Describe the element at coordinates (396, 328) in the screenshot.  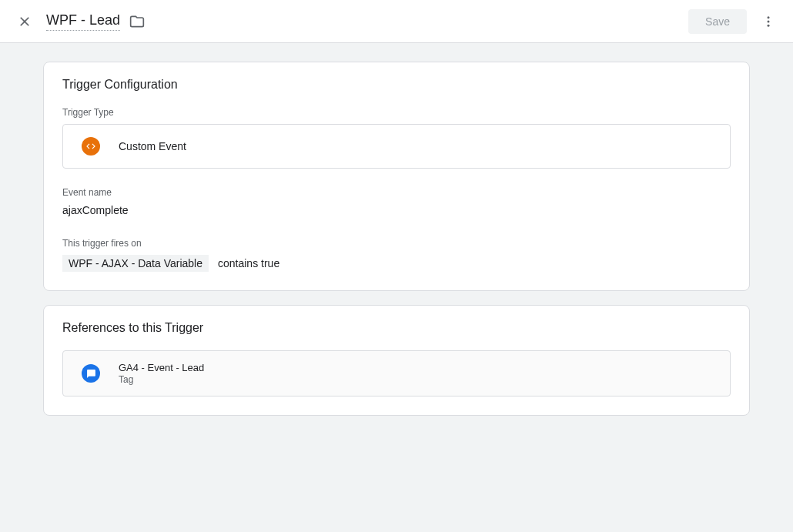
I see `references-title: References to this Trigger` at that location.